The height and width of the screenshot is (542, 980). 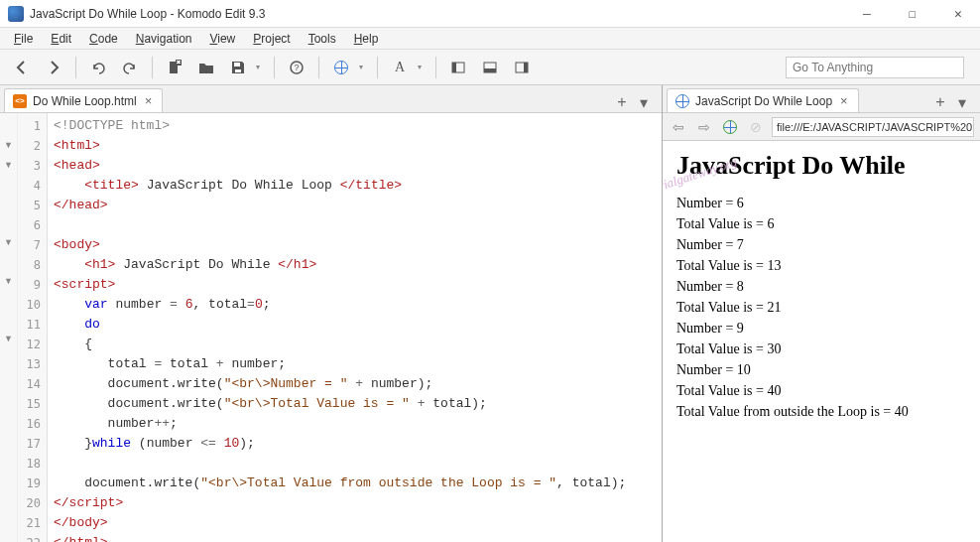 I want to click on go-to-anything, so click(x=875, y=68).